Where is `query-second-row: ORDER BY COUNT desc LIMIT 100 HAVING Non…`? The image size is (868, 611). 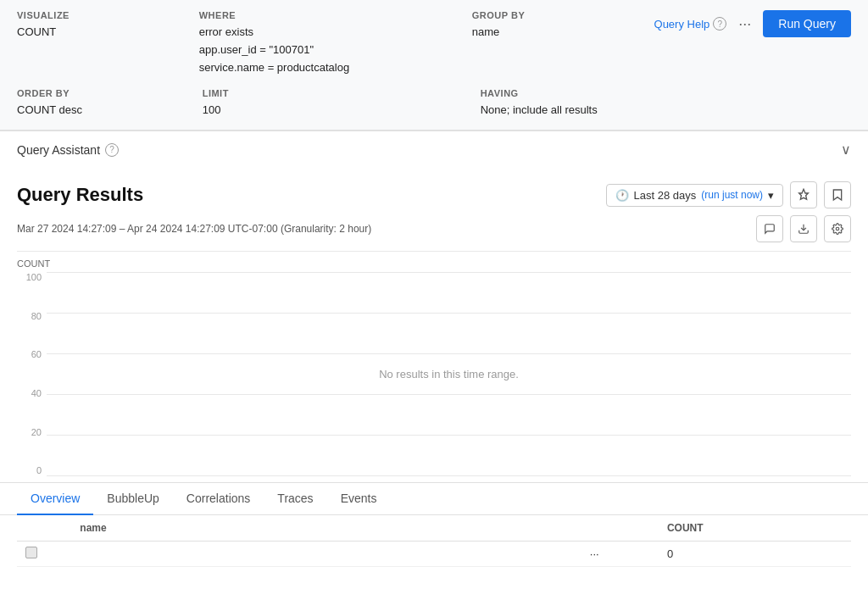
query-second-row: ORDER BY COUNT desc LIMIT 100 HAVING Non… is located at coordinates (434, 103).